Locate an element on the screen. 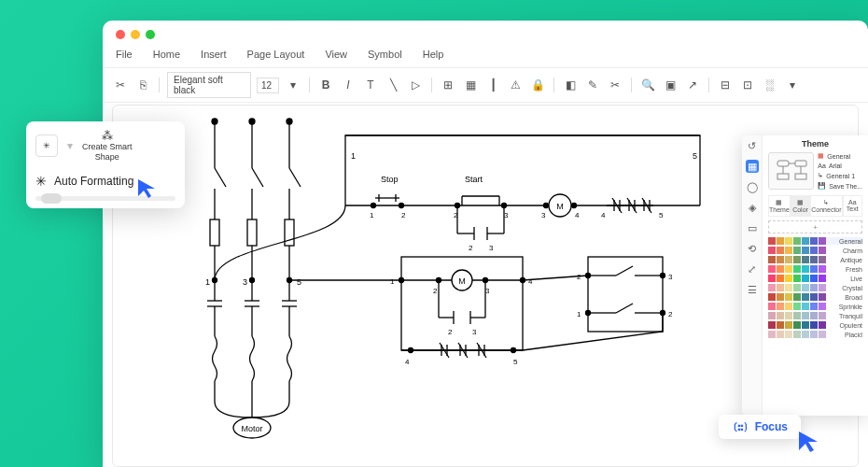 The height and width of the screenshot is (467, 868). swatch-row: Placid is located at coordinates (816, 334).